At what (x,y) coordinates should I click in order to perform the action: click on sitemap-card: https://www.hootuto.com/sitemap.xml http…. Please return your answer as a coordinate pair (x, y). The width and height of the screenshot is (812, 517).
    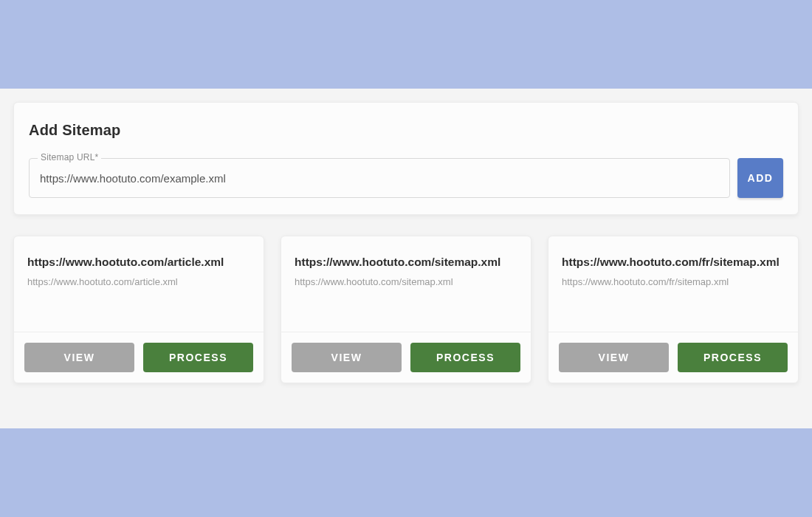
    Looking at the image, I should click on (406, 309).